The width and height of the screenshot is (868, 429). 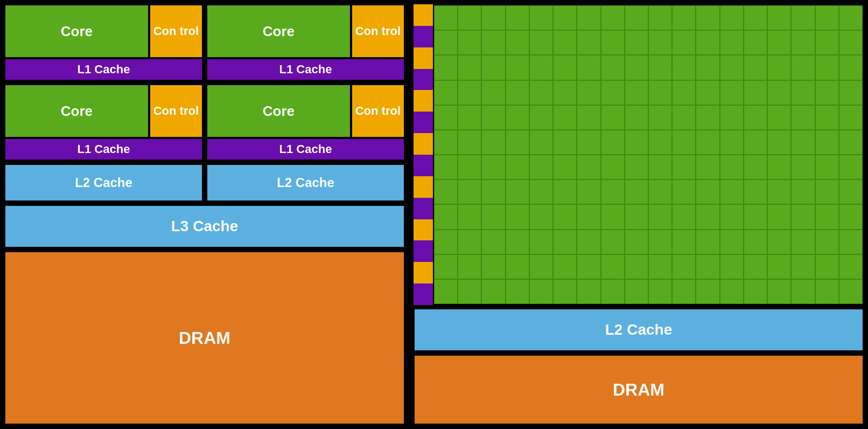 What do you see at coordinates (103, 70) in the screenshot?
I see `l1-cache-1: L1 Cache` at bounding box center [103, 70].